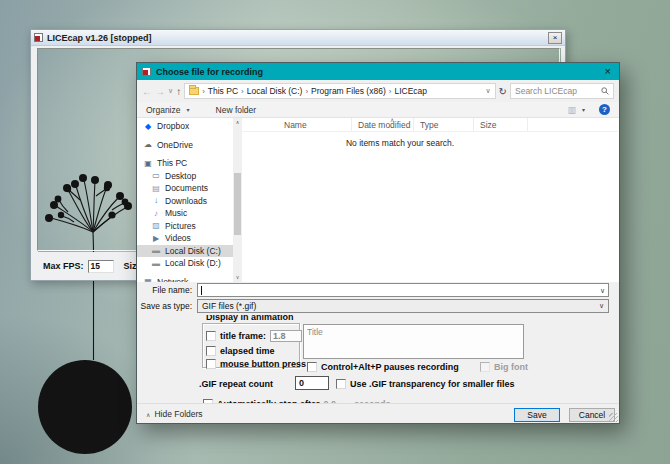  Describe the element at coordinates (185, 202) in the screenshot. I see `sidebar-item-downloads: ↓Downloads` at that location.